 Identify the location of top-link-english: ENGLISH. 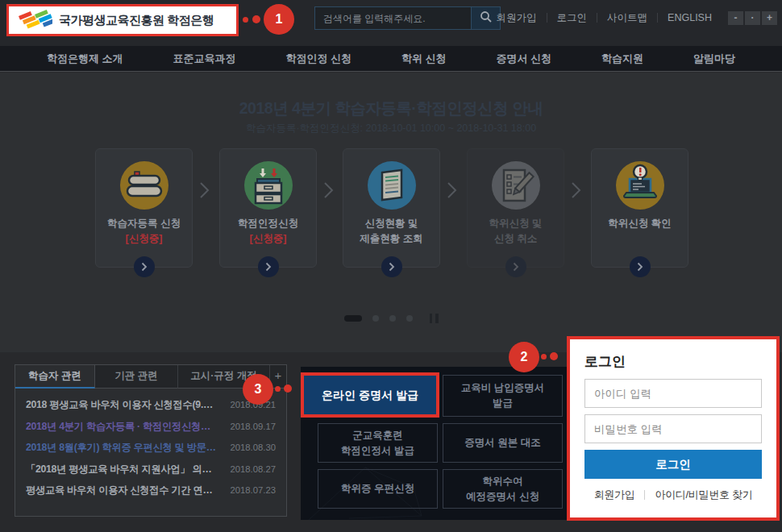
(689, 18).